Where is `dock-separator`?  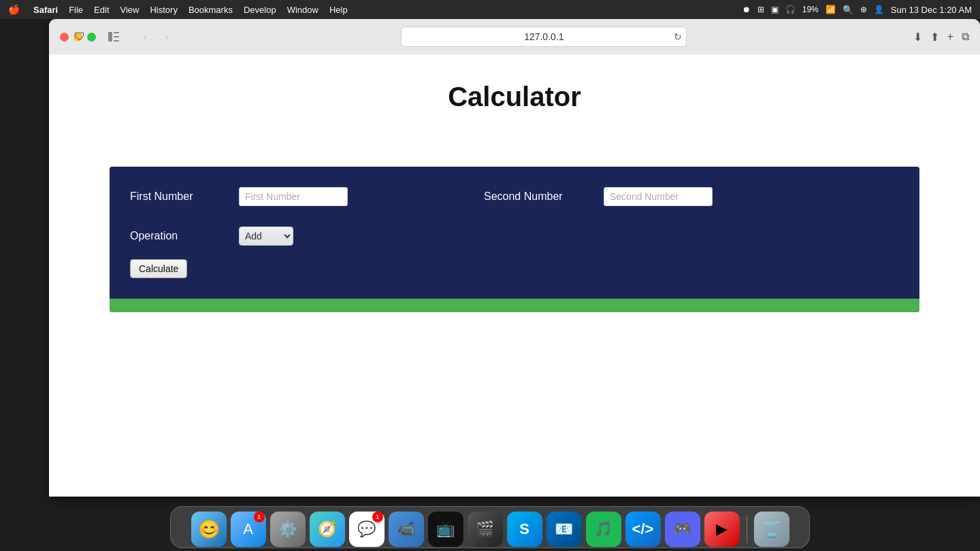
dock-separator is located at coordinates (747, 529).